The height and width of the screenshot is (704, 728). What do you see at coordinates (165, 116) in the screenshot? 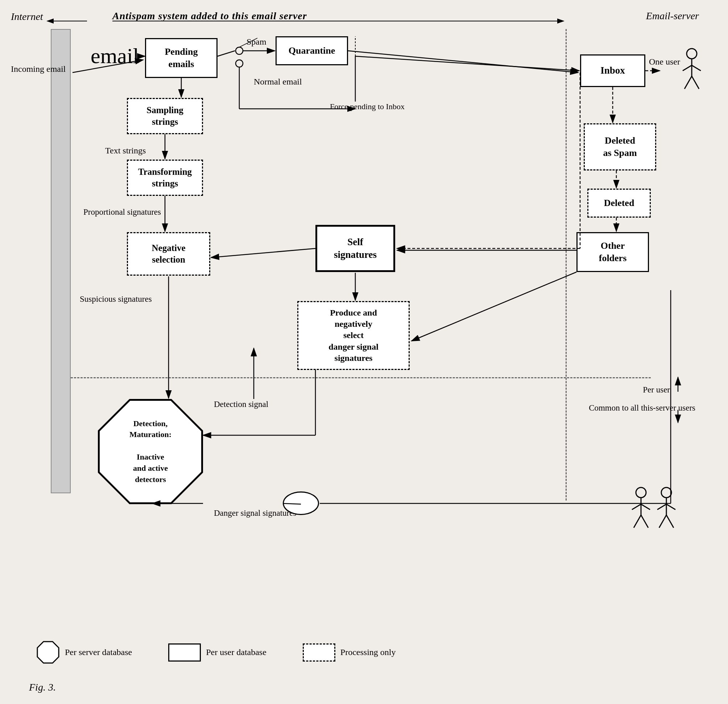
I see `sampling-strings-box: Sampling strings` at bounding box center [165, 116].